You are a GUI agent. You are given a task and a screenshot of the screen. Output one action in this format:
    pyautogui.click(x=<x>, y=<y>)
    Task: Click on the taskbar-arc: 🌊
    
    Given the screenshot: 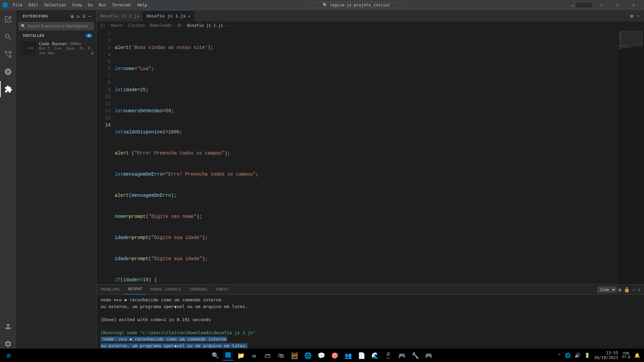 What is the action you would take?
    pyautogui.click(x=375, y=355)
    